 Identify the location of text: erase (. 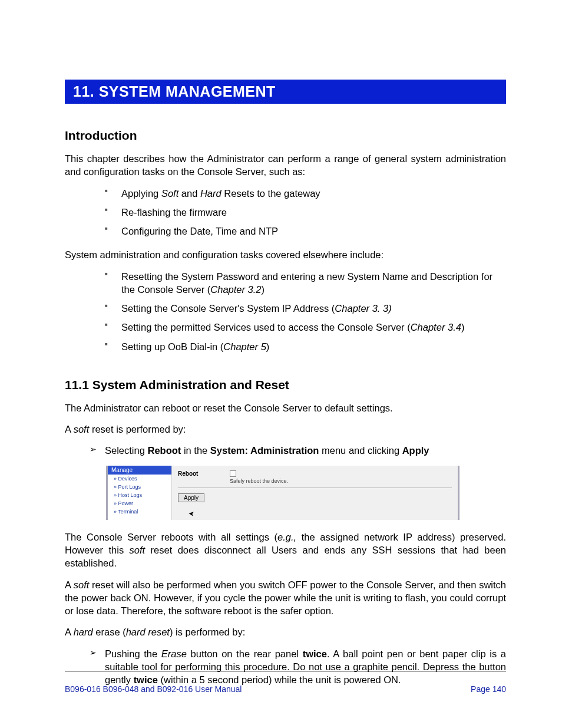
(110, 632).